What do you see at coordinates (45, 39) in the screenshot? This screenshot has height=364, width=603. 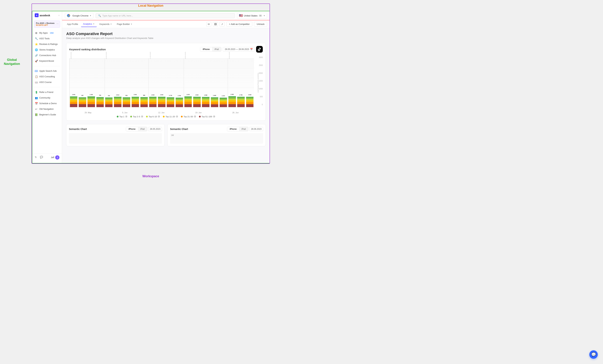 I see `sidebar-item-aso-tools-label: ASO Tools` at bounding box center [45, 39].